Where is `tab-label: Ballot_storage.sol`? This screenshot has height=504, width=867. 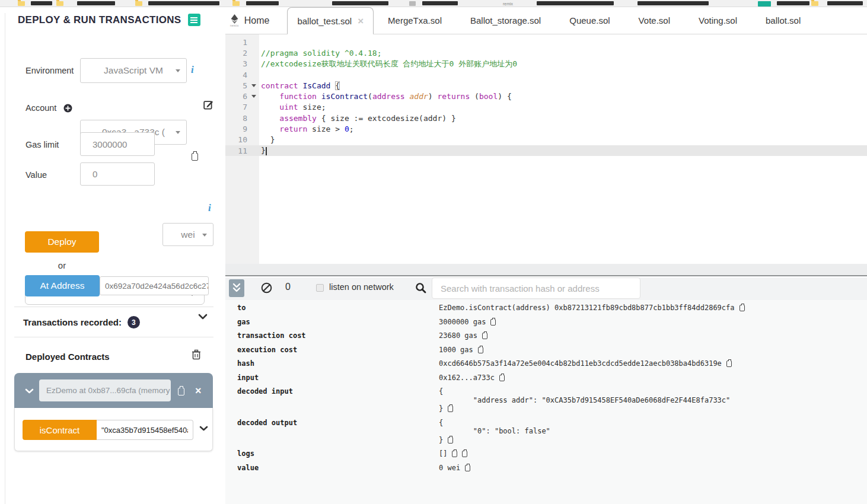 tab-label: Ballot_storage.sol is located at coordinates (505, 20).